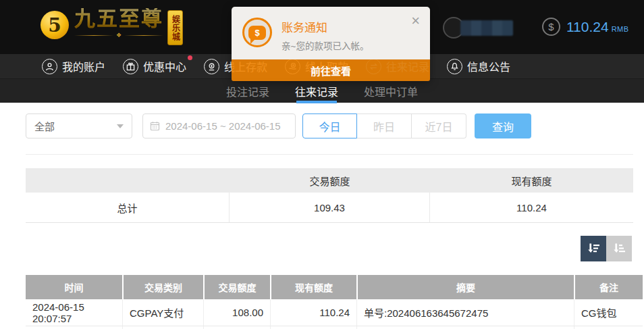 This screenshot has height=329, width=644. What do you see at coordinates (278, 126) in the screenshot?
I see `filter-toolbar: 全部 2024-06-15 ~ 2024-06-15 今日 昨日 近7日 查询` at bounding box center [278, 126].